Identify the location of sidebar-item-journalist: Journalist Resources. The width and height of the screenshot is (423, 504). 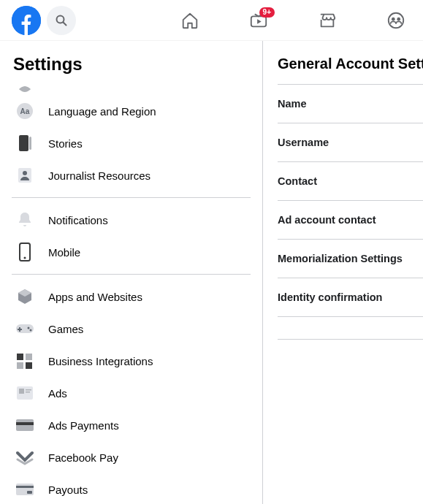
(132, 175).